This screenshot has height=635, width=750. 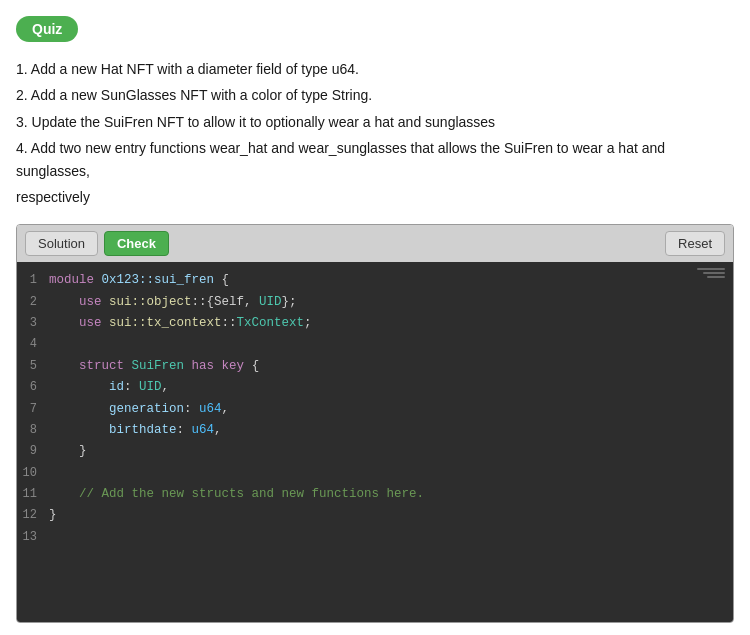 What do you see at coordinates (375, 69) in the screenshot?
I see `instruction-1: 1. Add a new Hat NFT with a diameter fie…` at bounding box center [375, 69].